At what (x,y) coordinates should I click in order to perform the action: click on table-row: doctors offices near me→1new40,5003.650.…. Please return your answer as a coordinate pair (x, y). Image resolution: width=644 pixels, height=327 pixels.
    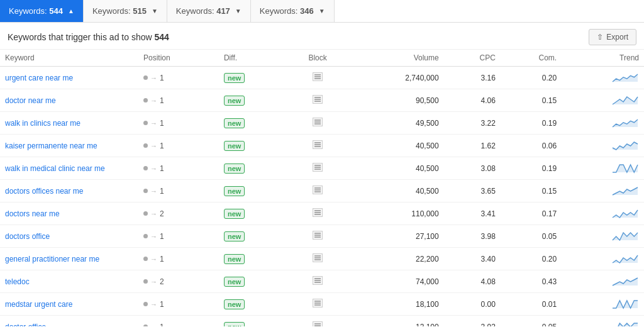
    Looking at the image, I should click on (322, 191).